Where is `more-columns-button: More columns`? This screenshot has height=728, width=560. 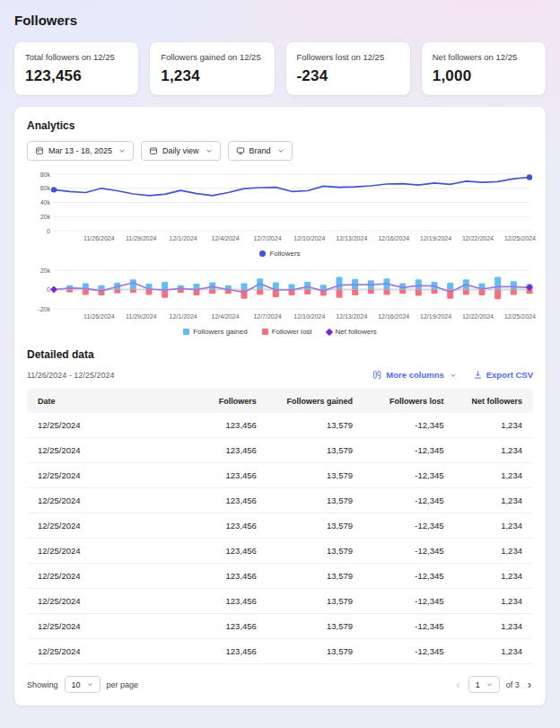
more-columns-button: More columns is located at coordinates (415, 375).